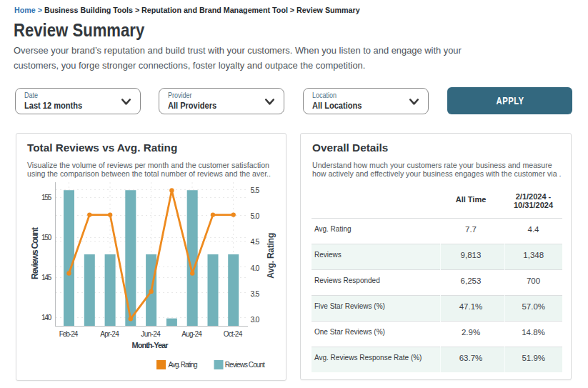 Image resolution: width=588 pixels, height=388 pixels. What do you see at coordinates (256, 242) in the screenshot?
I see `svg-text: 4.5` at bounding box center [256, 242].